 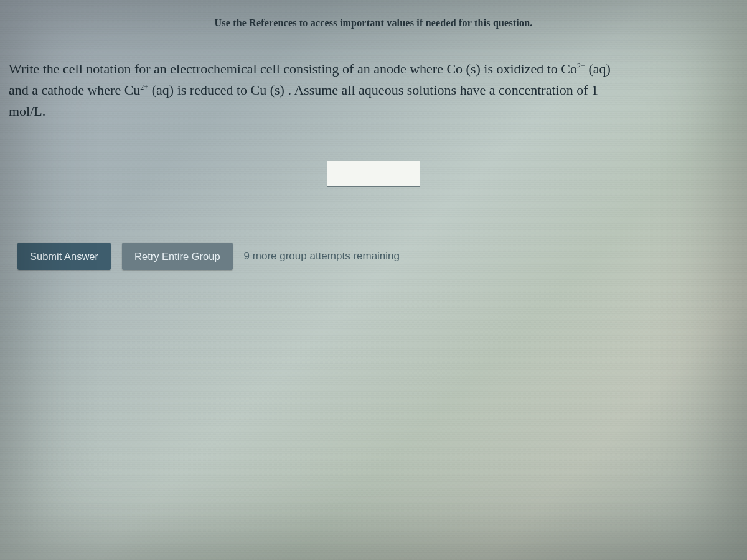 What do you see at coordinates (64, 256) in the screenshot?
I see `submit-button: Submit Answer` at bounding box center [64, 256].